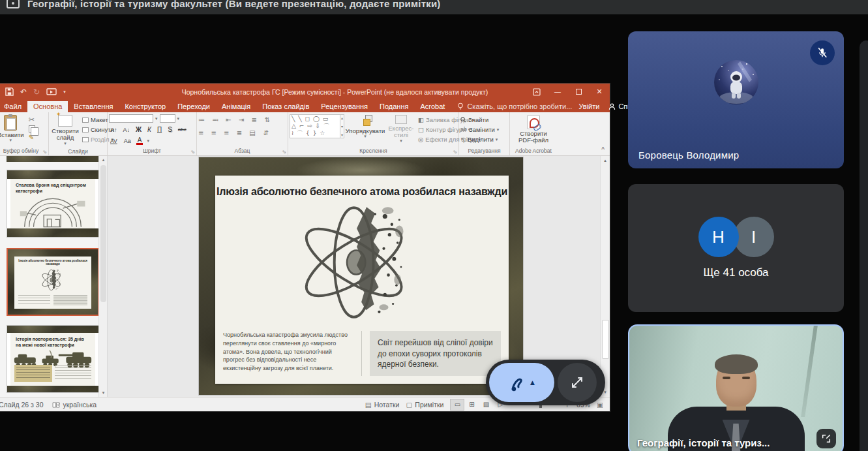 The height and width of the screenshot is (451, 868). What do you see at coordinates (127, 130) in the screenshot?
I see `shrink-font-icon: А↓` at bounding box center [127, 130].